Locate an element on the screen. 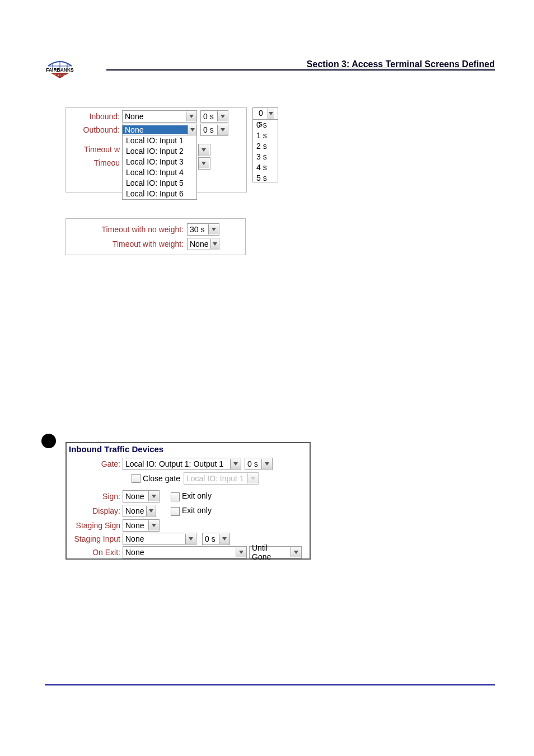 The height and width of the screenshot is (756, 534). list-item: Local IO: Input 3 is located at coordinates (160, 162).